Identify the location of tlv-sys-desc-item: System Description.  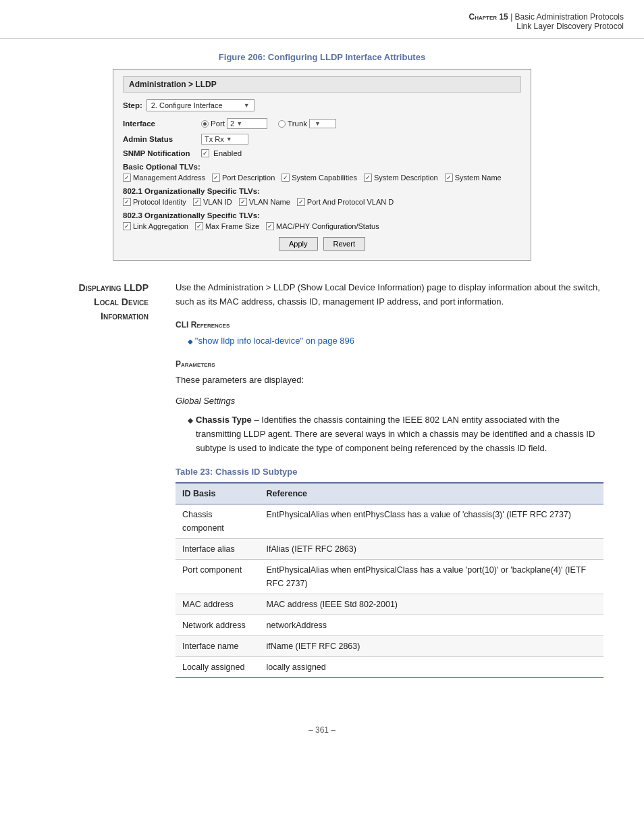
(401, 178).